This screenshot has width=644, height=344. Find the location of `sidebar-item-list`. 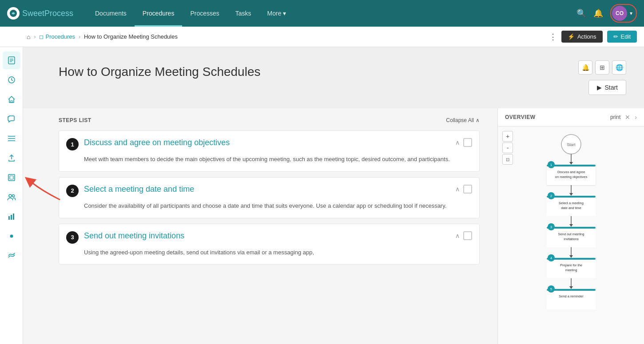

sidebar-item-list is located at coordinates (12, 138).